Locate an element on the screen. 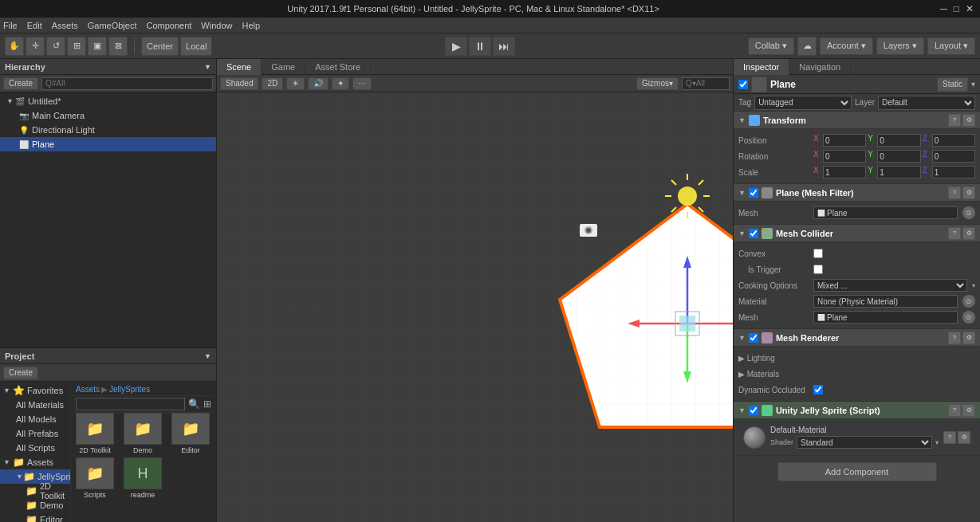  file-scripts: 📁 Scripts is located at coordinates (95, 478).